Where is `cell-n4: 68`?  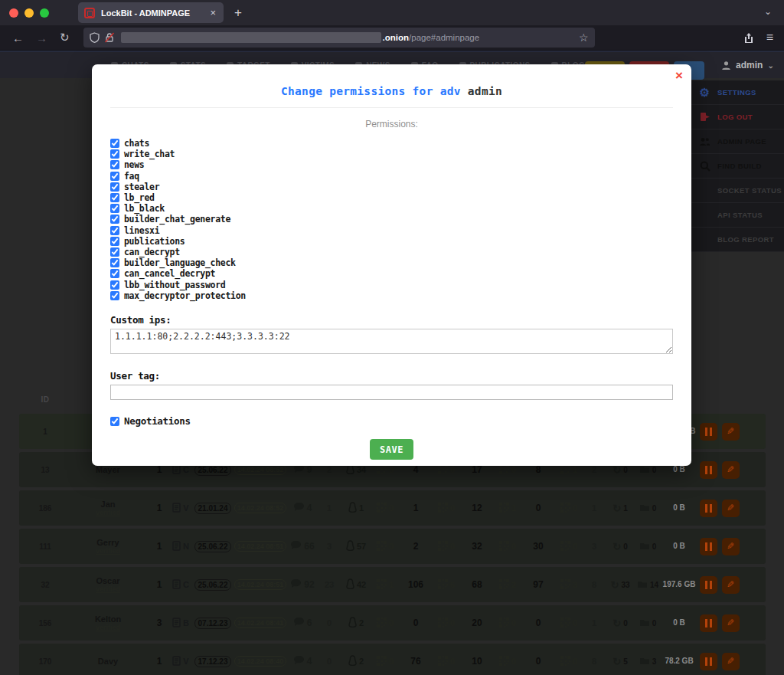
cell-n4: 68 is located at coordinates (477, 585).